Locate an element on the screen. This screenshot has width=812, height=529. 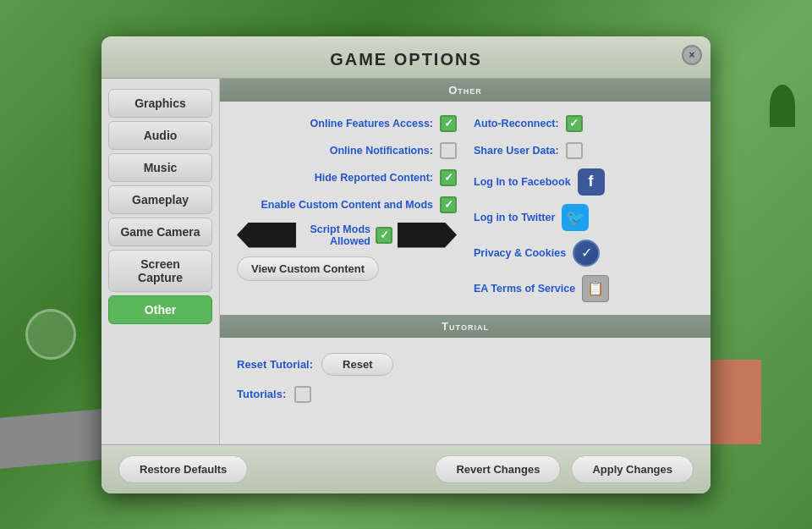
tutorial-section-header: Tutorial is located at coordinates (465, 327).